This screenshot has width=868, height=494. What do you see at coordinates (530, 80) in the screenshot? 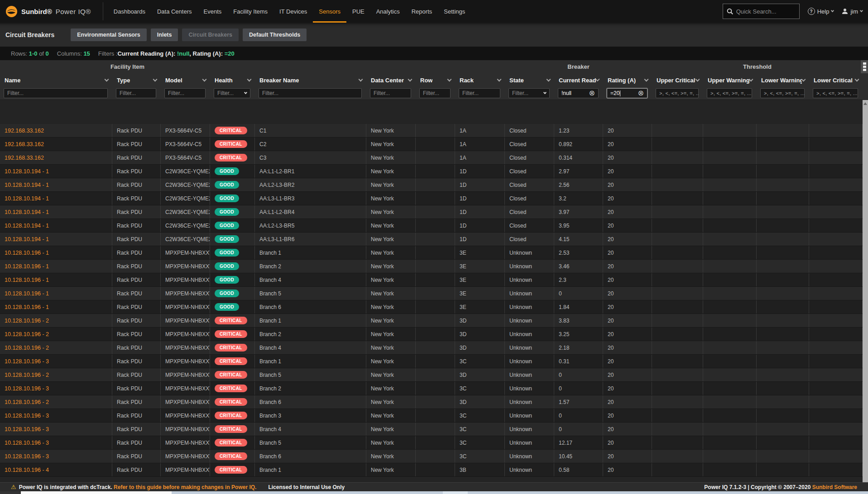
I see `column-header-state: State` at bounding box center [530, 80].